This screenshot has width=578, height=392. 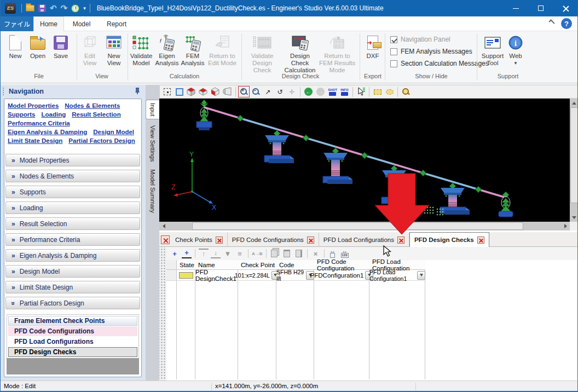 I want to click on tab-model: Model, so click(x=82, y=24).